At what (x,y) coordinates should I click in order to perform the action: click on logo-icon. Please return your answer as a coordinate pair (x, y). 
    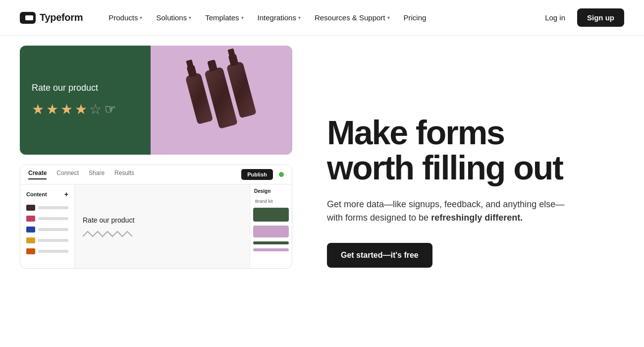
    Looking at the image, I should click on (28, 18).